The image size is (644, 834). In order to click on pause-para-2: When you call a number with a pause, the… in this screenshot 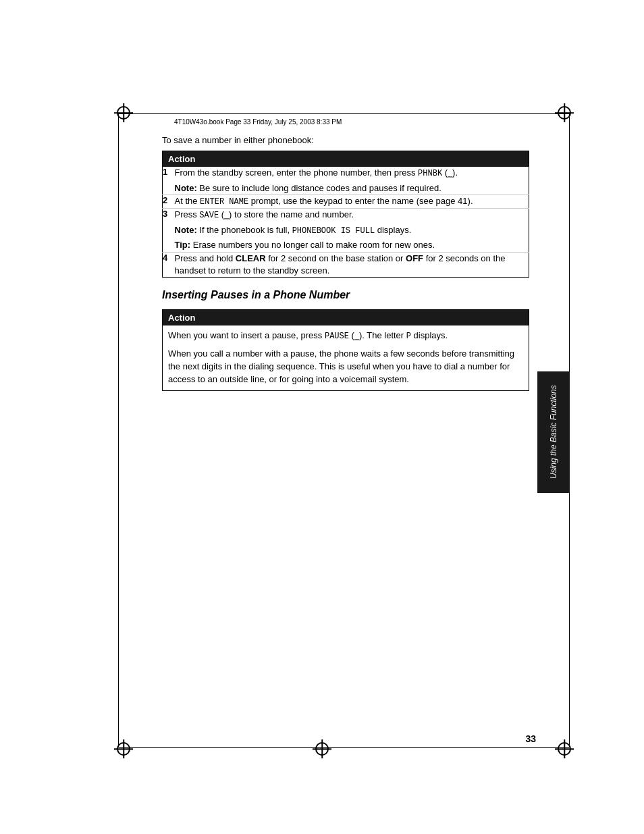, I will do `click(346, 367)`.